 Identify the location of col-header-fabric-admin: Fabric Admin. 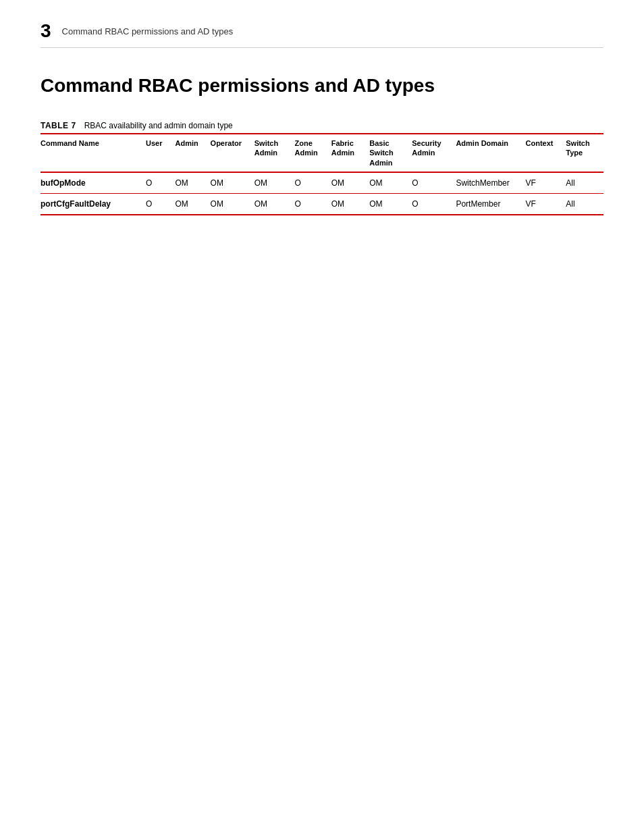
(348, 153).